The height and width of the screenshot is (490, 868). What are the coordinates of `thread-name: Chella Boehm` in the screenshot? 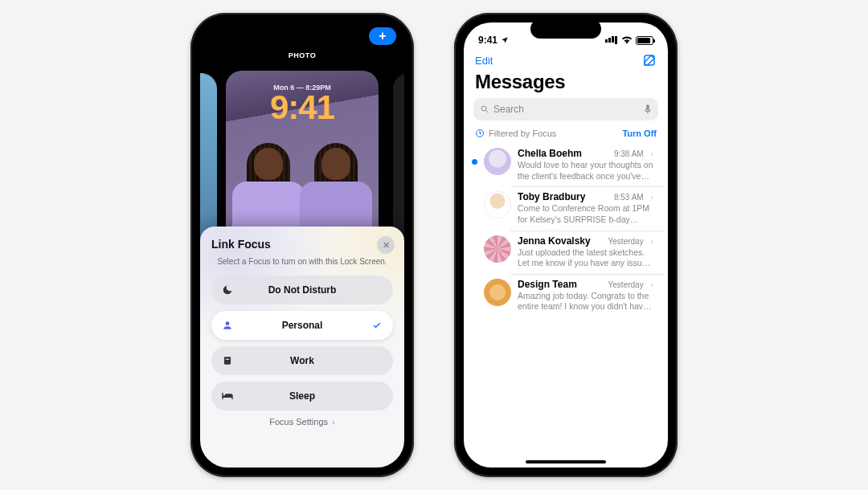 It's located at (550, 153).